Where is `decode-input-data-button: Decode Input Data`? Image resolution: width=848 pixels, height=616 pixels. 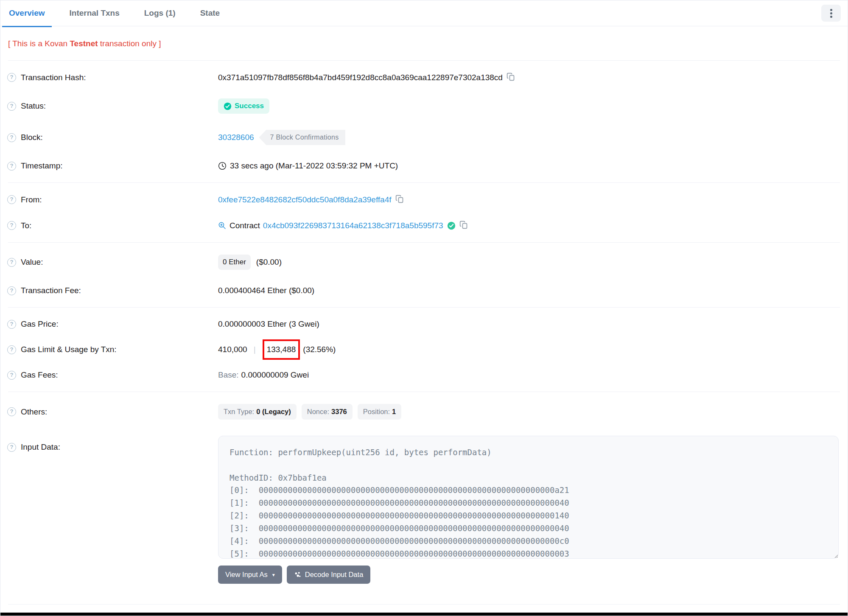
decode-input-data-button: Decode Input Data is located at coordinates (329, 574).